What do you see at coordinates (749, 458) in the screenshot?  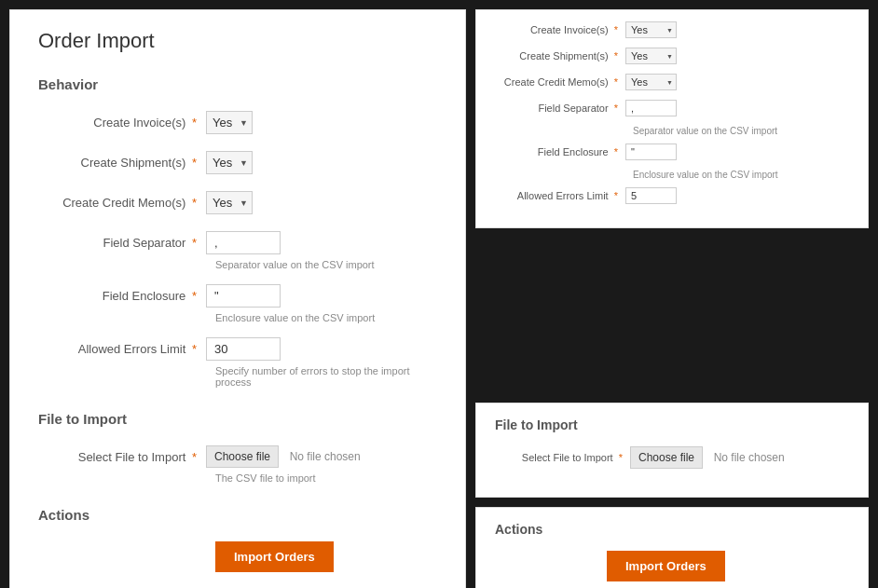 I see `right-no-file-label: No file chosen` at bounding box center [749, 458].